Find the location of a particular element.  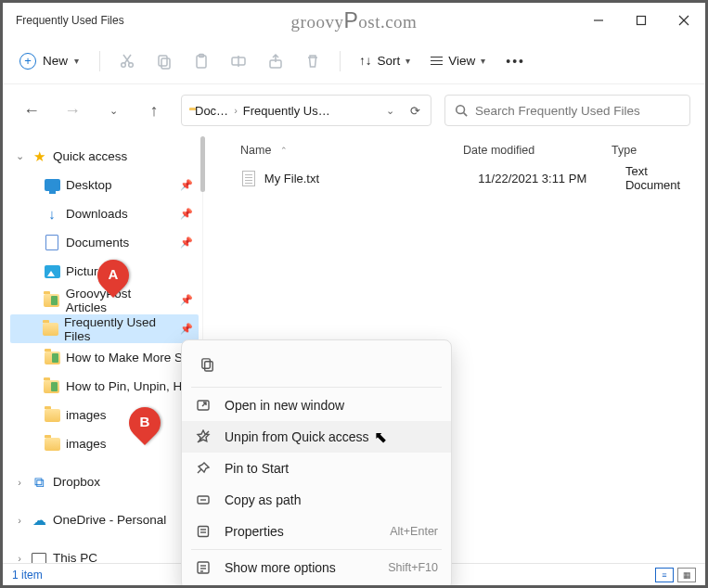

annotation-marker-a: A is located at coordinates (113, 280).